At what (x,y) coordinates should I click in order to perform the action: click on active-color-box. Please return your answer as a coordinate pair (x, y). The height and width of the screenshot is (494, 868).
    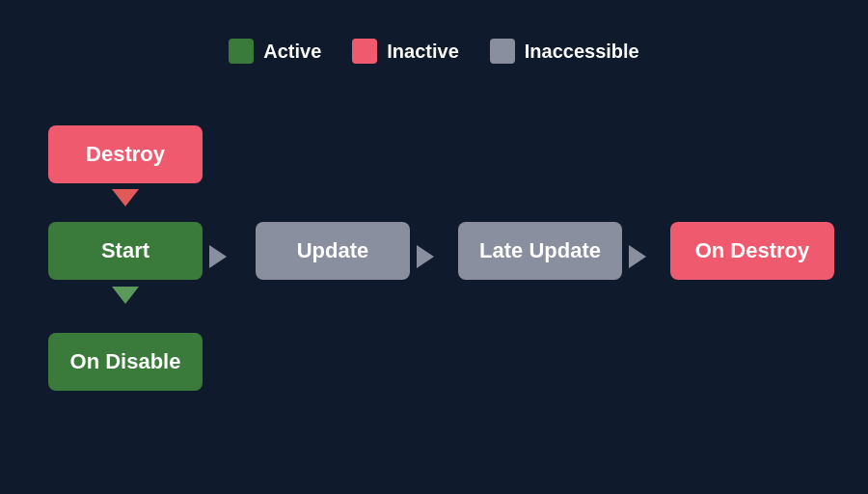
    Looking at the image, I should click on (241, 51).